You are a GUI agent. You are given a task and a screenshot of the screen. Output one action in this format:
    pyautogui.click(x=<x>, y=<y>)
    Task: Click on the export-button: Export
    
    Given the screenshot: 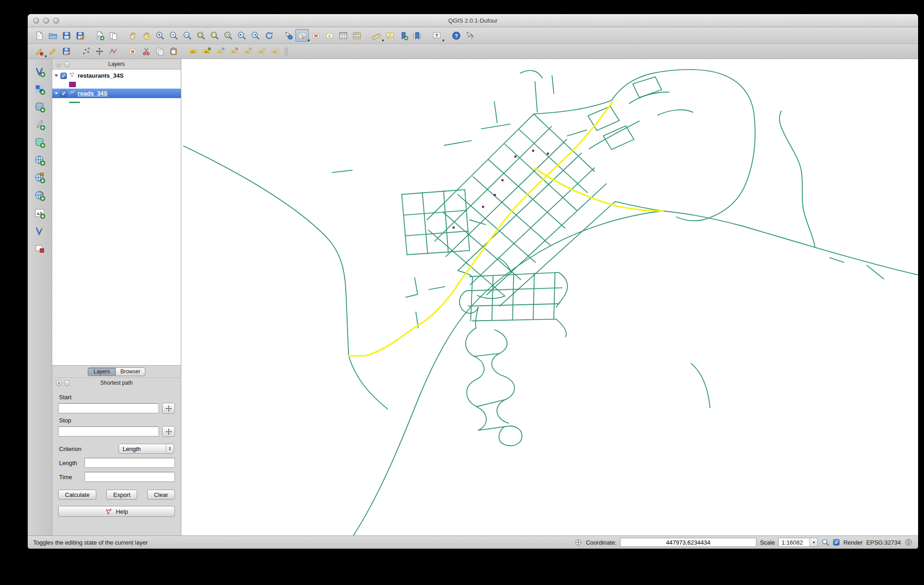 What is the action you would take?
    pyautogui.click(x=122, y=495)
    